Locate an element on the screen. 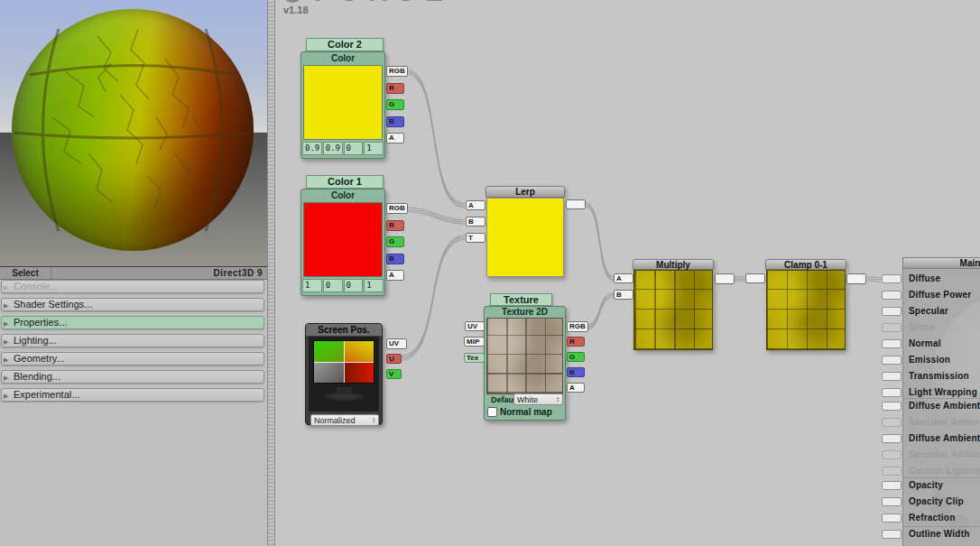 Image resolution: width=980 pixels, height=546 pixels. node-clamp is located at coordinates (806, 310).